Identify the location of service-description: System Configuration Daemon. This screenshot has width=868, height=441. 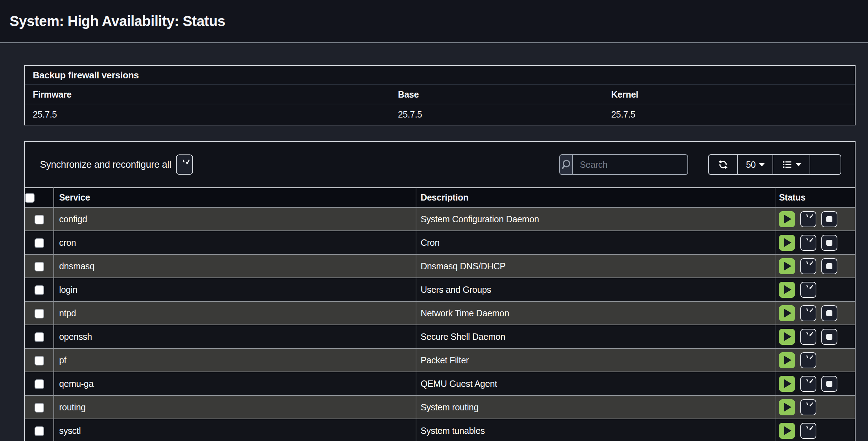
(596, 219).